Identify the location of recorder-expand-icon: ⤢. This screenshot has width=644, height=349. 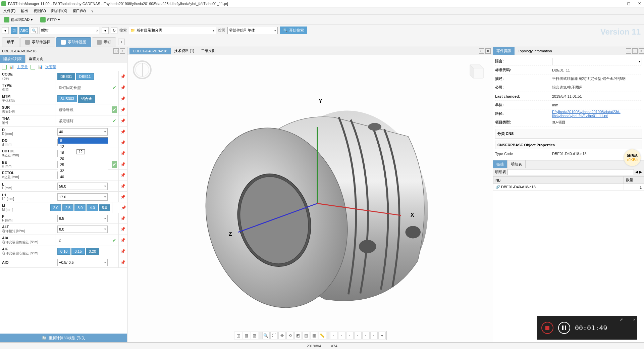
(621, 319).